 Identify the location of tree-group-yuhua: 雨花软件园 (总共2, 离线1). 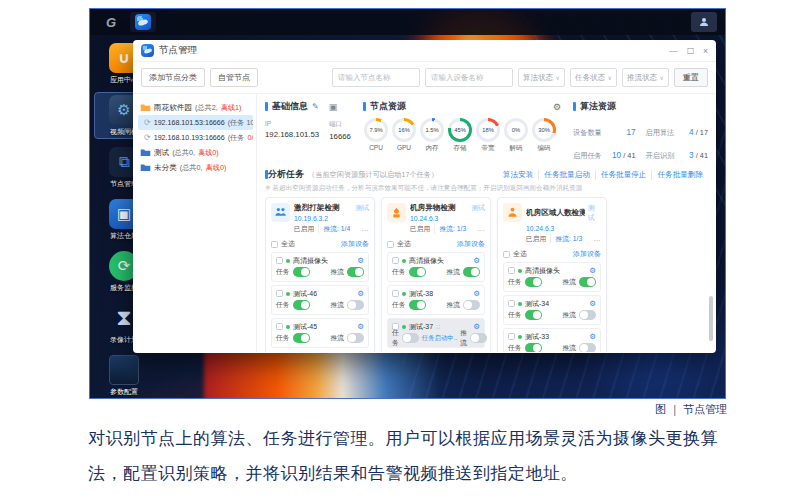
(196, 108).